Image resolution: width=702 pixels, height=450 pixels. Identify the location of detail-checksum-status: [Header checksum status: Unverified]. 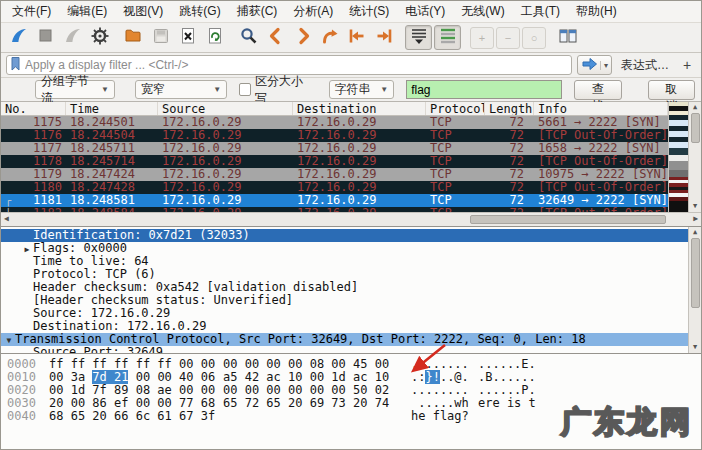
(351, 300).